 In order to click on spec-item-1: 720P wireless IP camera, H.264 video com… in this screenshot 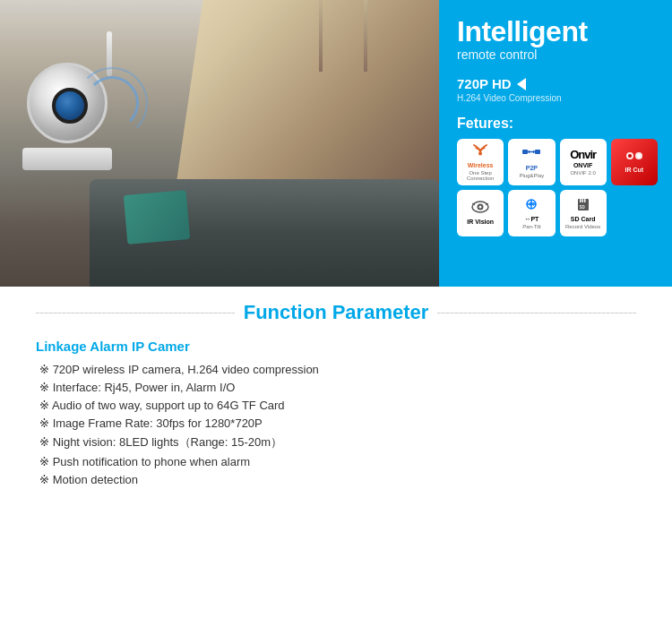, I will do `click(336, 369)`.